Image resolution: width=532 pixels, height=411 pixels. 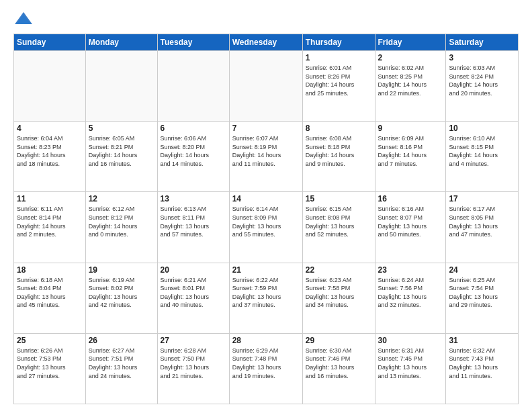 I want to click on day-info: Sunrise: 6:16 AM Sunset: 8:07 PM Dayligh…, so click(x=411, y=222).